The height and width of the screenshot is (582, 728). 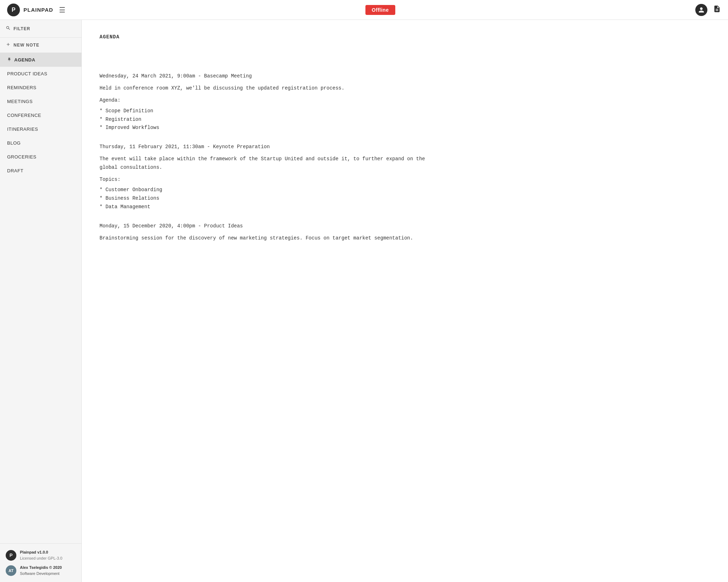 What do you see at coordinates (380, 10) in the screenshot?
I see `offline-badge: Offline` at bounding box center [380, 10].